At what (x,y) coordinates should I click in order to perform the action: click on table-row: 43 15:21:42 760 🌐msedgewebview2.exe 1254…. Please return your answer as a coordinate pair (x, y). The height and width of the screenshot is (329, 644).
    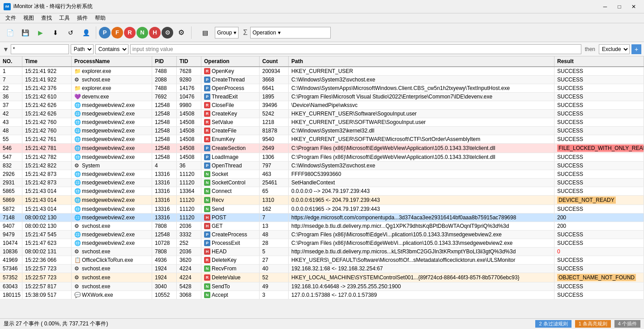
    Looking at the image, I should click on (322, 123).